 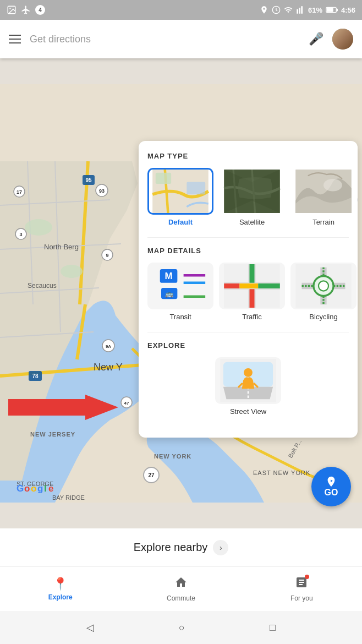 I want to click on svg-text: Secaucus, so click(x=42, y=286).